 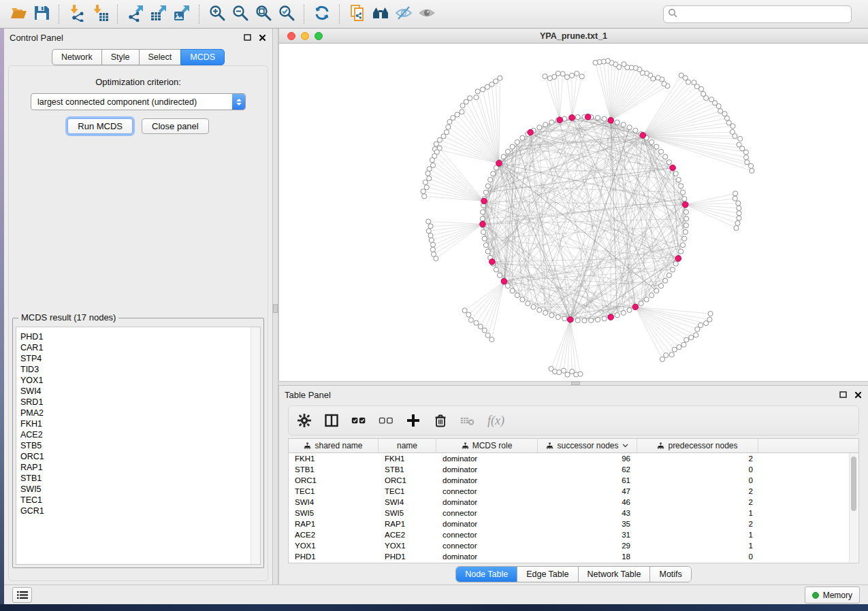 What do you see at coordinates (140, 424) in the screenshot?
I see `mcds-result-item: FKH1` at bounding box center [140, 424].